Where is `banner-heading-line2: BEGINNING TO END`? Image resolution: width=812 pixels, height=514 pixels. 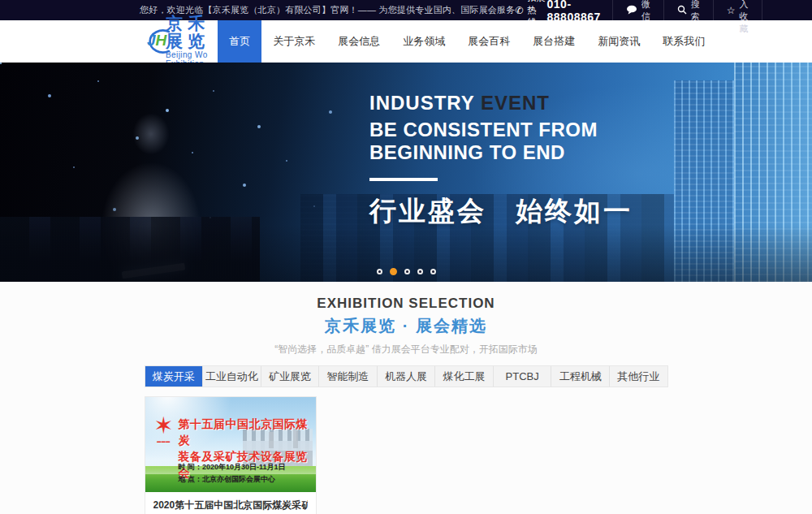 banner-heading-line2: BEGINNING TO END is located at coordinates (501, 153).